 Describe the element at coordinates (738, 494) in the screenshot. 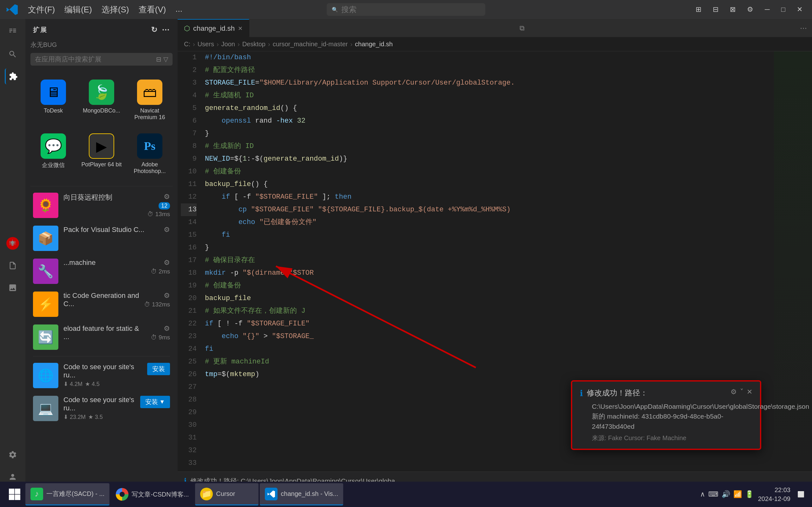

I see `tray-network-icon: 📶` at that location.